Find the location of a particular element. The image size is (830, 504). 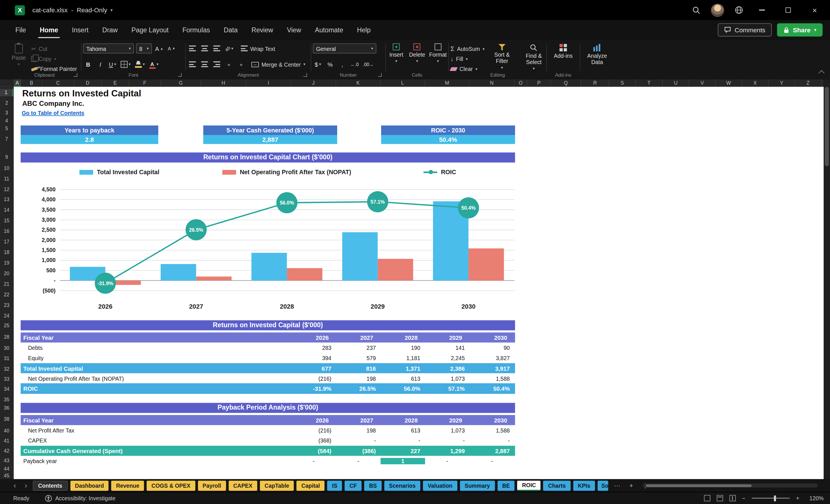

cell: 2,887 is located at coordinates (492, 451).